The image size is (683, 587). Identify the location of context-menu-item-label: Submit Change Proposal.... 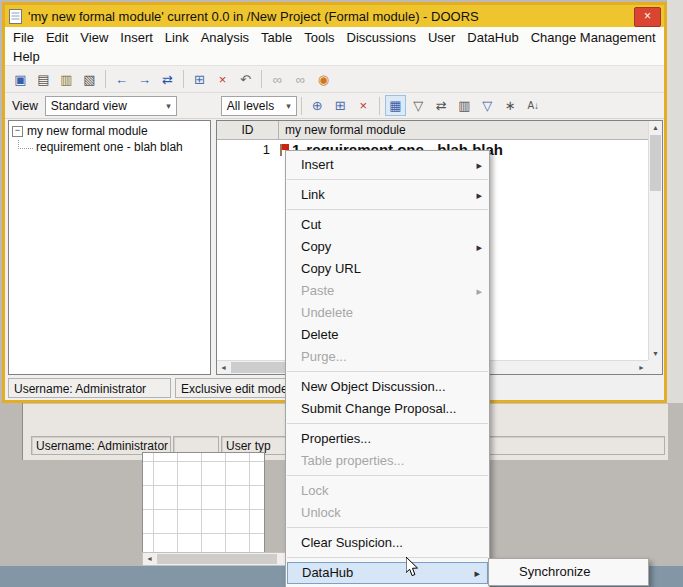
(378, 408).